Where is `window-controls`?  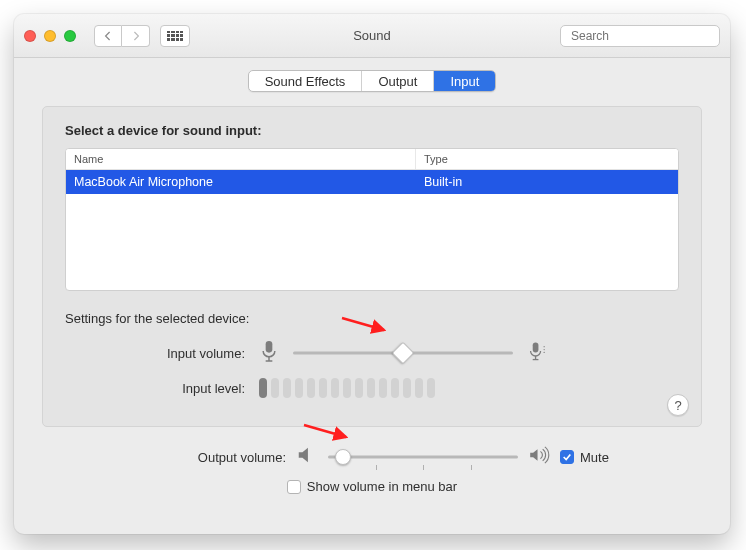
window-controls is located at coordinates (50, 36).